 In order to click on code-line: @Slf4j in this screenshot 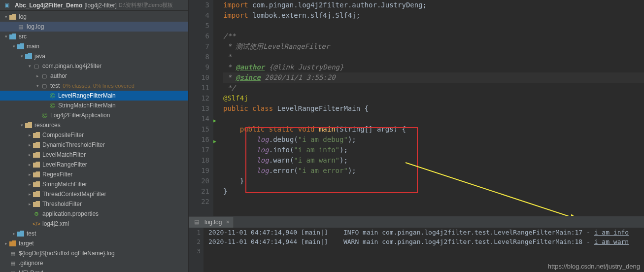, I will do `click(434, 99)`.